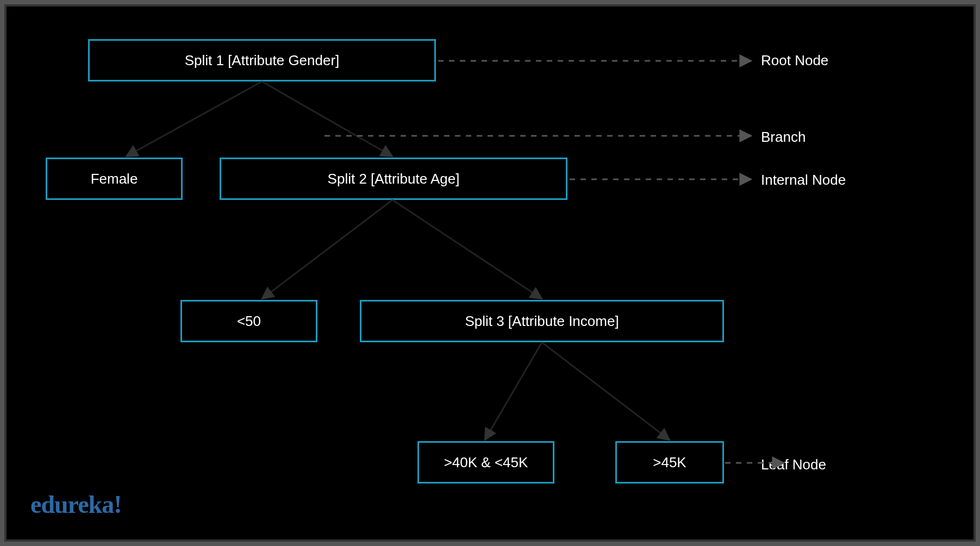  I want to click on box-lt50-label: <50, so click(249, 322).